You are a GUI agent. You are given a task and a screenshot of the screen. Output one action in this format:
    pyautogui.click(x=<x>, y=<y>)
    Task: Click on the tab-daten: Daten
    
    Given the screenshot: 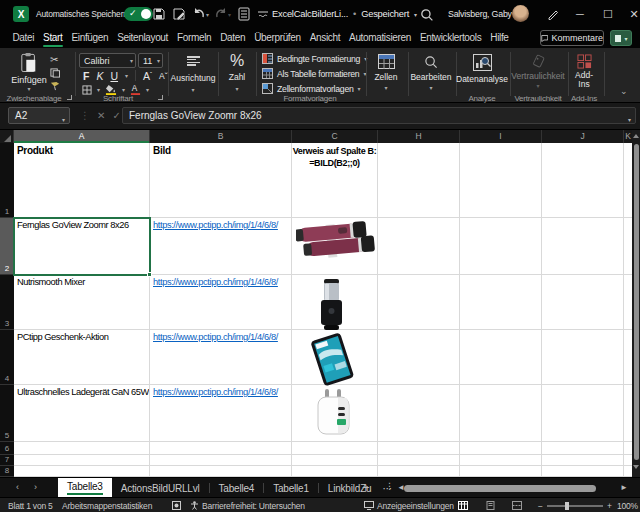 What is the action you would take?
    pyautogui.click(x=233, y=38)
    